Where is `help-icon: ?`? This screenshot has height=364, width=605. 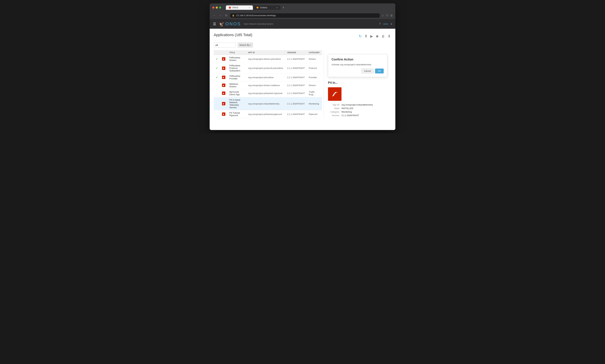
help-icon: ? is located at coordinates (380, 24).